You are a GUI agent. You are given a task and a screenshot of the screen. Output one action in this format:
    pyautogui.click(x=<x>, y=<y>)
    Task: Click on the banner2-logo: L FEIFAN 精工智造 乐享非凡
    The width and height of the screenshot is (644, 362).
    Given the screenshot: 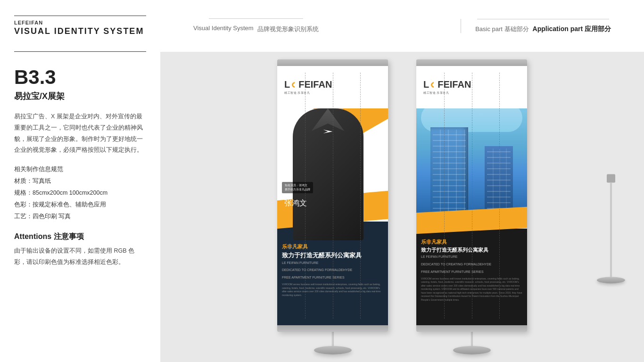 What is the action you would take?
    pyautogui.click(x=447, y=87)
    